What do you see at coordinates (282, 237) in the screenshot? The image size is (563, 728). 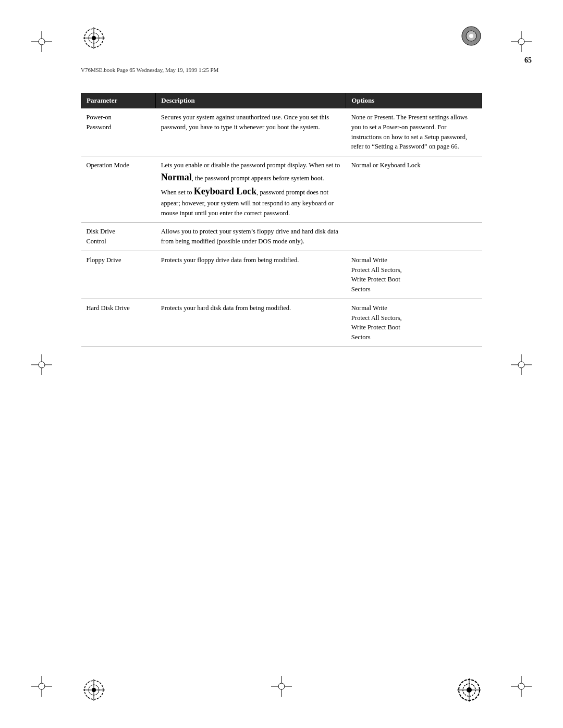 I see `table-row: Disk DriveControl Allows you to protect …` at bounding box center [282, 237].